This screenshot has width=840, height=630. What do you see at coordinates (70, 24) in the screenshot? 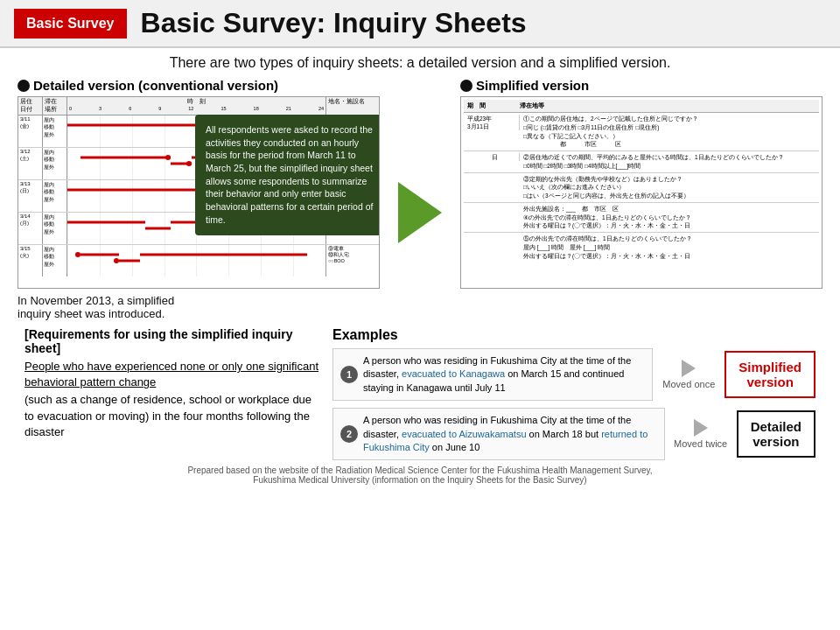
I see `header-badge: Basic Survey` at bounding box center [70, 24].